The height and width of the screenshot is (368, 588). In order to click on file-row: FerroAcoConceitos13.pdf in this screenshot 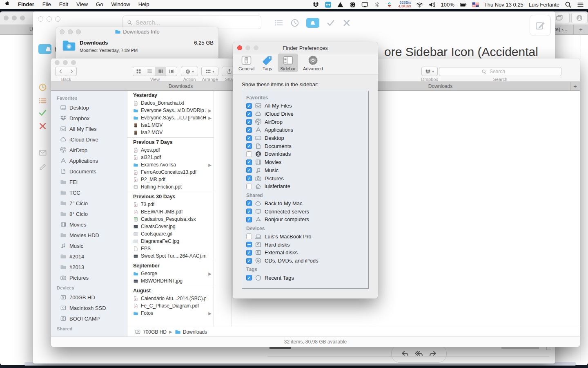, I will do `click(171, 172)`.